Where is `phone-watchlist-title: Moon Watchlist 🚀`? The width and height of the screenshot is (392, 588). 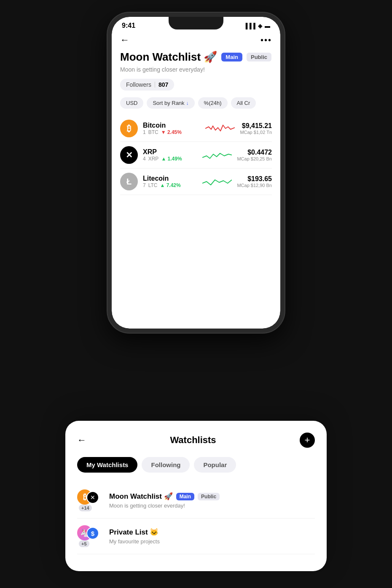 phone-watchlist-title: Moon Watchlist 🚀 is located at coordinates (169, 57).